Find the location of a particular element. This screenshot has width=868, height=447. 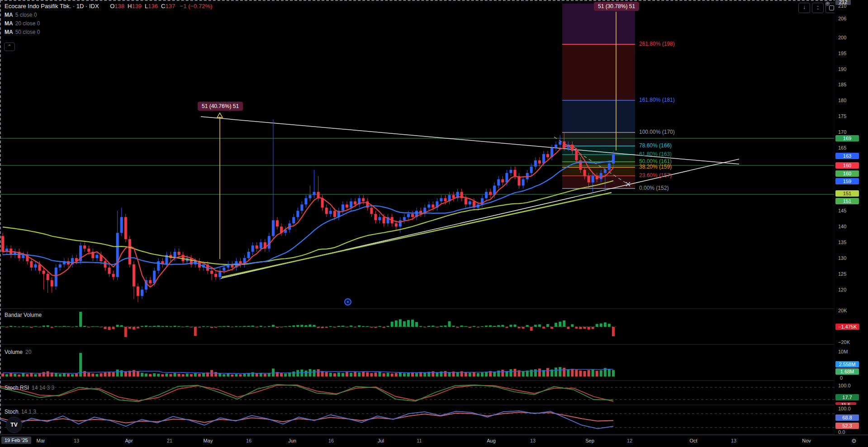

time-axis: 19 Feb '25 Mar13Apr21May16Jun16Jul11Aug1… is located at coordinates (434, 441).